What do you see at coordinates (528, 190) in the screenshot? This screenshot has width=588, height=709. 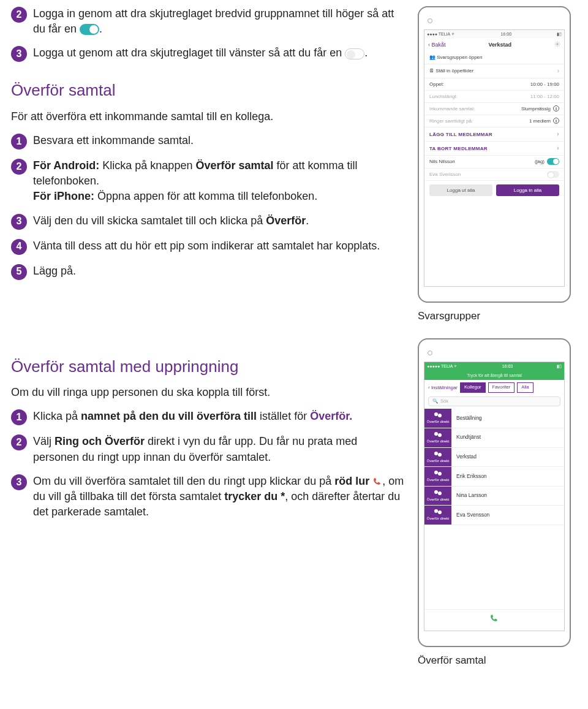 I see `logga-in-alla-button: Logga in alla` at bounding box center [528, 190].